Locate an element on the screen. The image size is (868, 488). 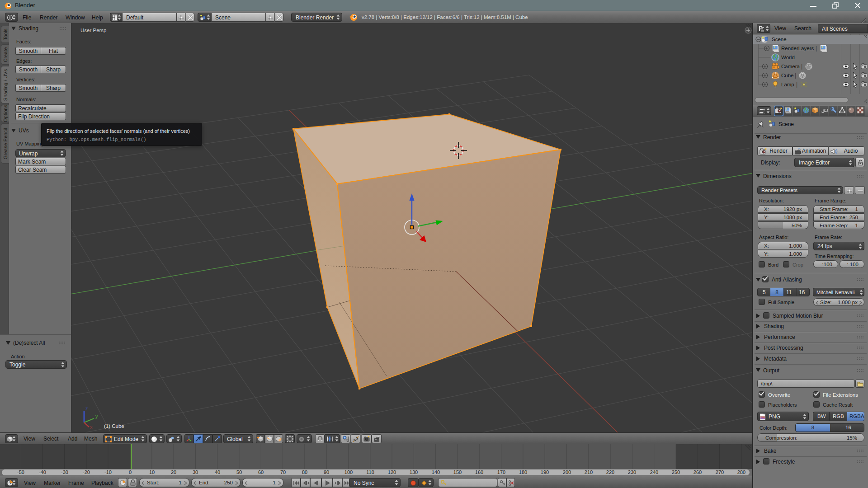
svg-text: RenderLayers is located at coordinates (797, 48).